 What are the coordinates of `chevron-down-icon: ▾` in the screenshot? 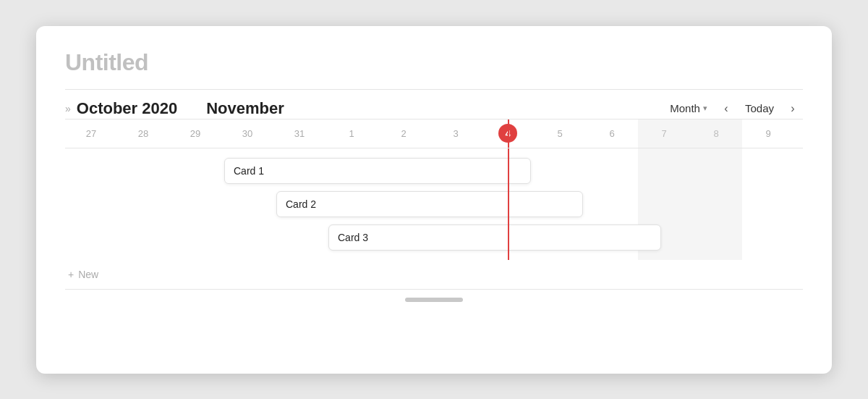 It's located at (705, 109).